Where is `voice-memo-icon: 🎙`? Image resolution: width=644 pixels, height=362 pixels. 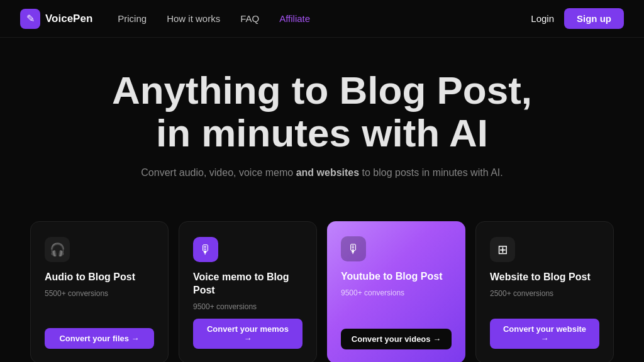
voice-memo-icon: 🎙 is located at coordinates (206, 250).